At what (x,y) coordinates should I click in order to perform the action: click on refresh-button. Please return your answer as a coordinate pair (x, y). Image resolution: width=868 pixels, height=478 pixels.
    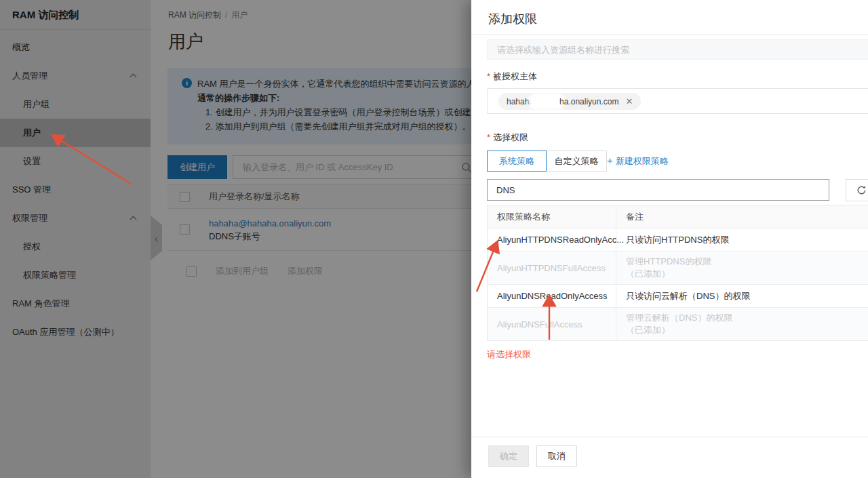
    Looking at the image, I should click on (857, 190).